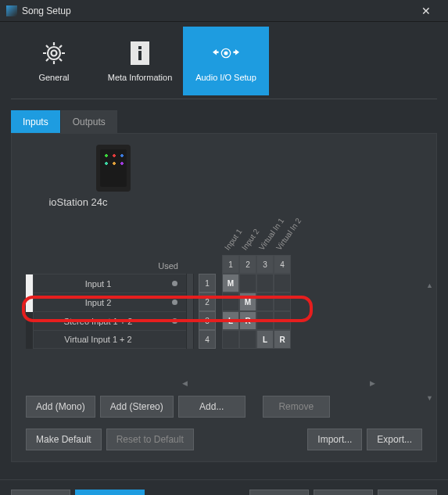 This screenshot has width=448, height=495. What do you see at coordinates (61, 407) in the screenshot?
I see `add-mono-button: Add (Mono)` at bounding box center [61, 407].